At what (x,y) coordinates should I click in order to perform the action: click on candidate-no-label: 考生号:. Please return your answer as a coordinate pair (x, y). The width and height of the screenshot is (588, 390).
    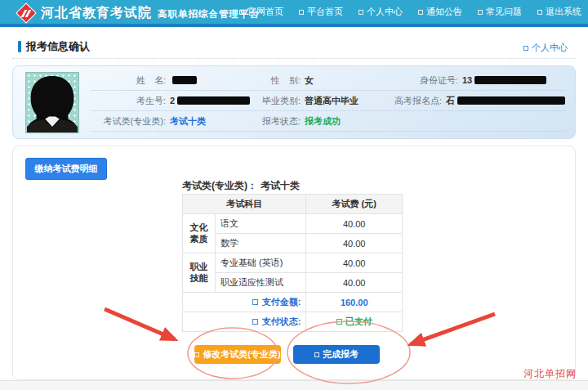
    Looking at the image, I should click on (128, 101).